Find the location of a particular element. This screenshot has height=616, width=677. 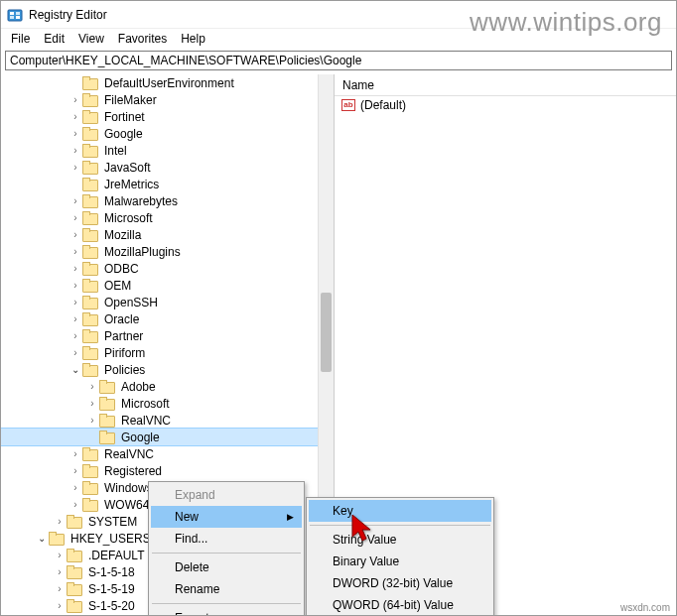

menu-edit: Edit is located at coordinates (54, 39).